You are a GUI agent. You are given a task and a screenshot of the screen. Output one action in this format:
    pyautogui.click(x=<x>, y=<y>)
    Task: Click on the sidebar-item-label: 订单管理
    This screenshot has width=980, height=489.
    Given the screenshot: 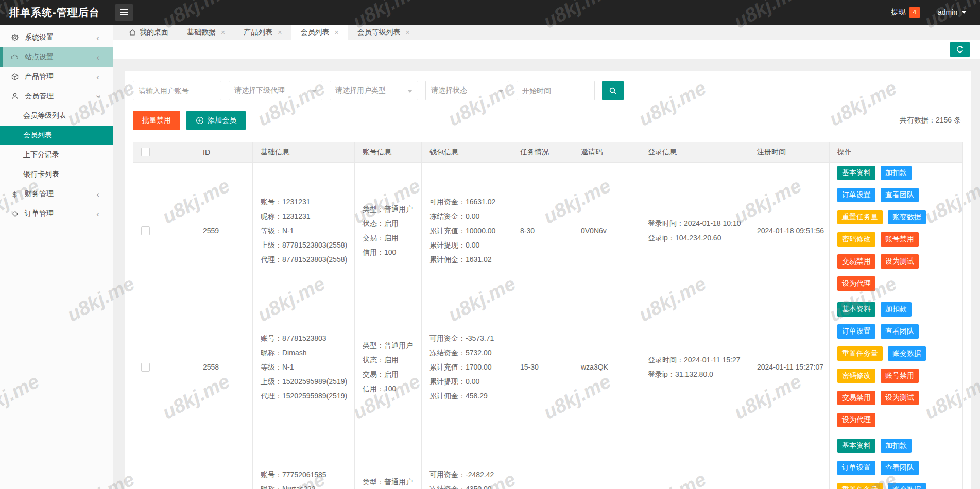 What is the action you would take?
    pyautogui.click(x=39, y=214)
    